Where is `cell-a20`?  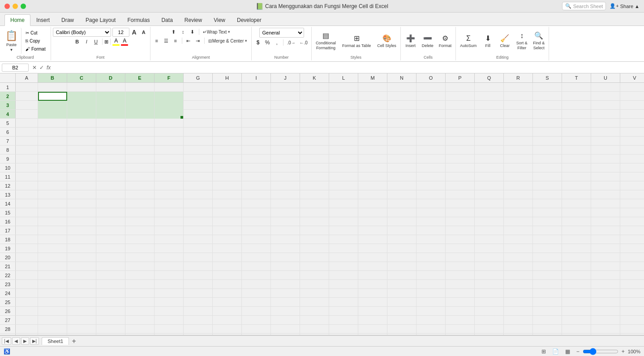
cell-a20 is located at coordinates (27, 257).